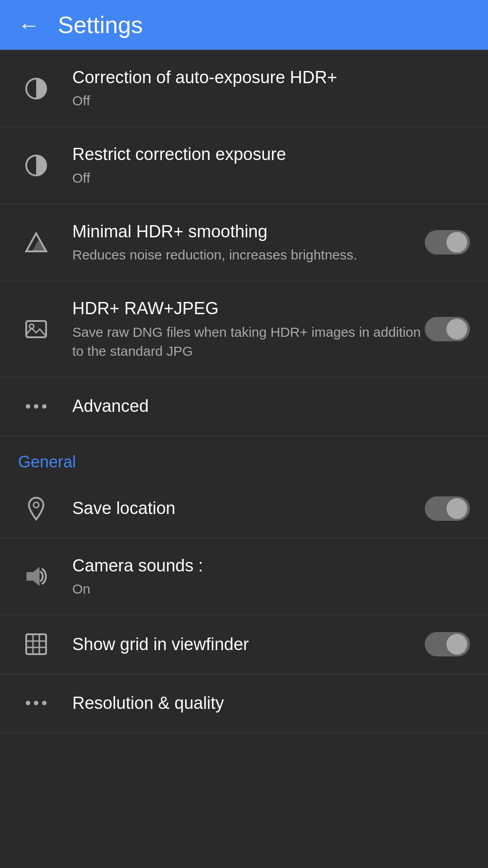  I want to click on section-label: General, so click(47, 462).